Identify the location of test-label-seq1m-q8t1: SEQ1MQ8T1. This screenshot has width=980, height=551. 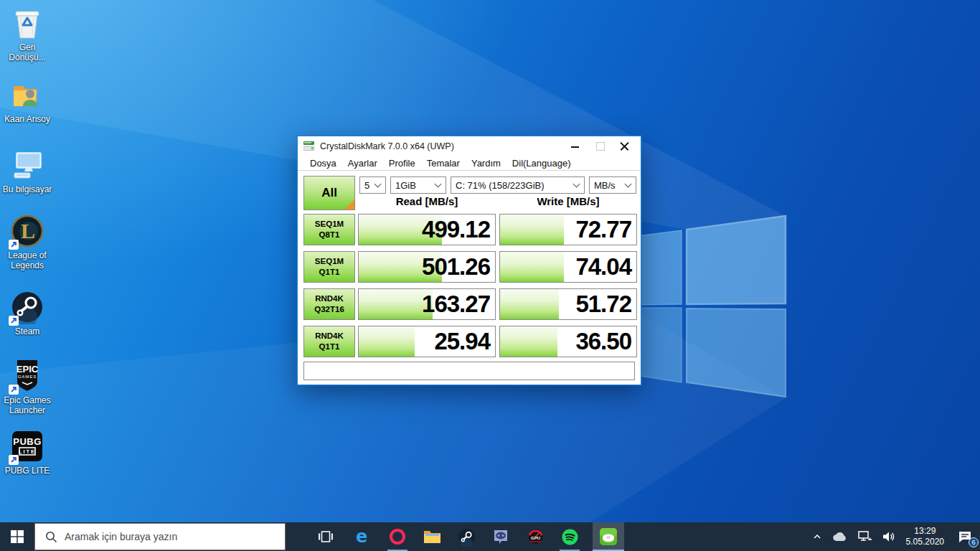
(329, 230).